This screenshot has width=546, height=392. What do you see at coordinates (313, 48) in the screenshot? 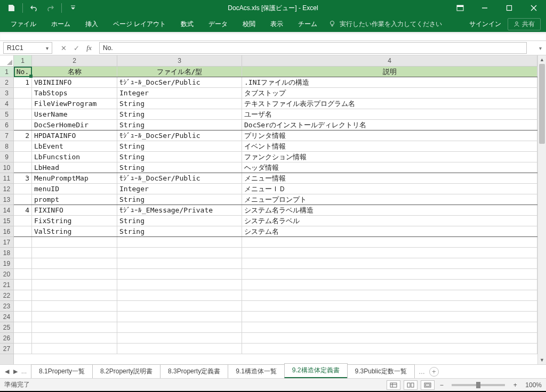
I see `formula-input: No.` at bounding box center [313, 48].